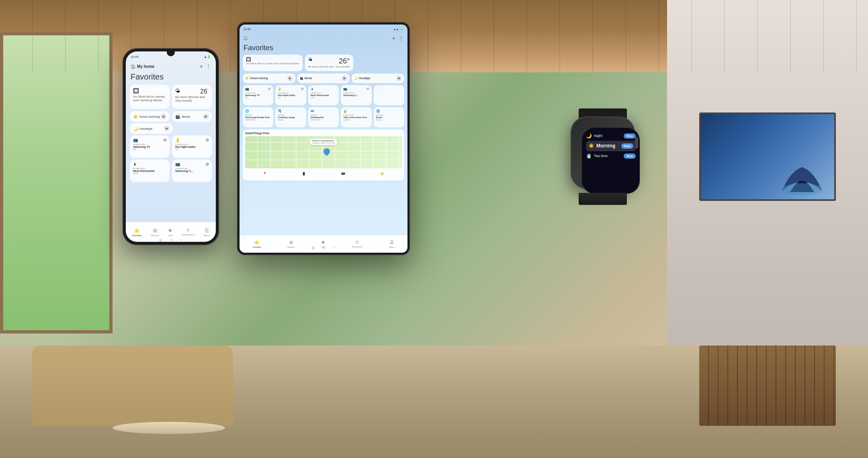  What do you see at coordinates (394, 38) in the screenshot?
I see `tablet-add-button: +` at bounding box center [394, 38].